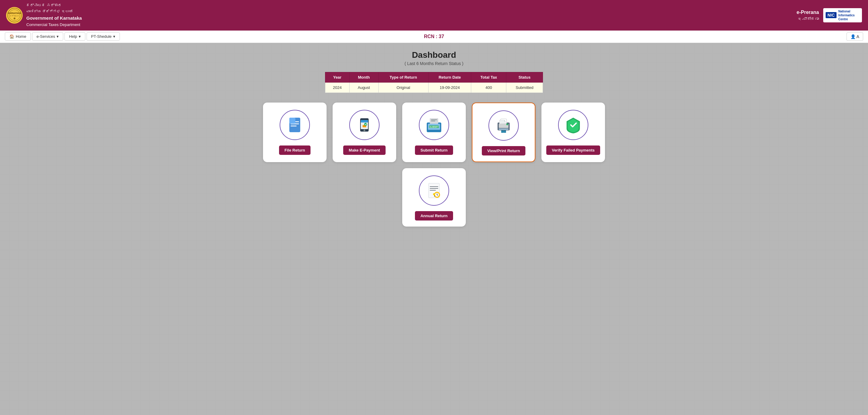 The height and width of the screenshot is (415, 868). What do you see at coordinates (14, 13) in the screenshot?
I see `svg-text: KARNATAKA` at bounding box center [14, 13].